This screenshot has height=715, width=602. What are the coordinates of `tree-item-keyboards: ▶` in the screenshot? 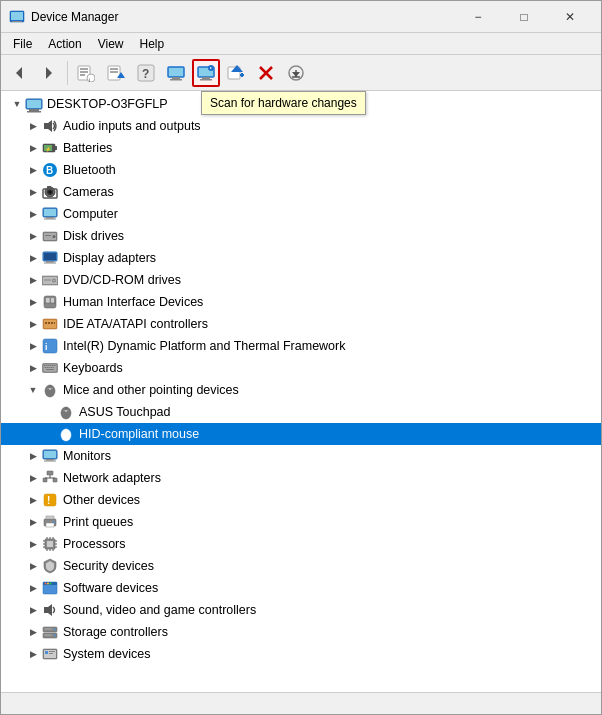 It's located at (301, 368).